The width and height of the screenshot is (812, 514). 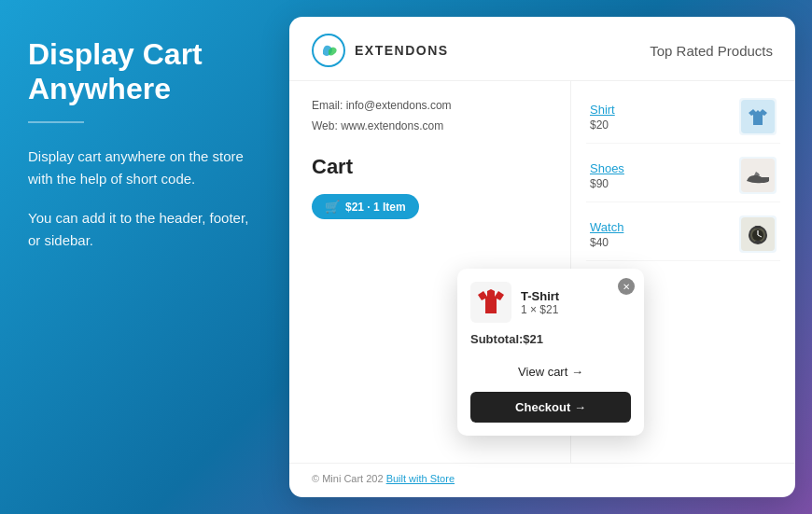 I want to click on popup-subtotal: Subtotal:$21, so click(x=551, y=340).